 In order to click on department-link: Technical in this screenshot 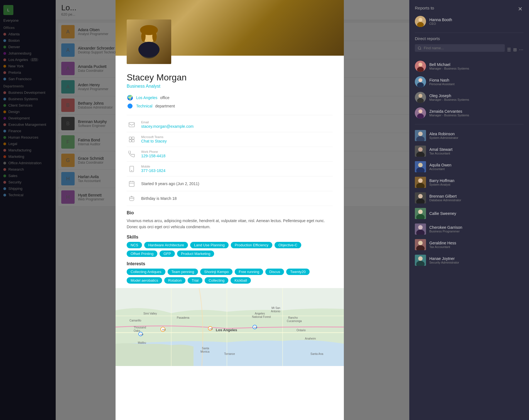, I will do `click(144, 106)`.